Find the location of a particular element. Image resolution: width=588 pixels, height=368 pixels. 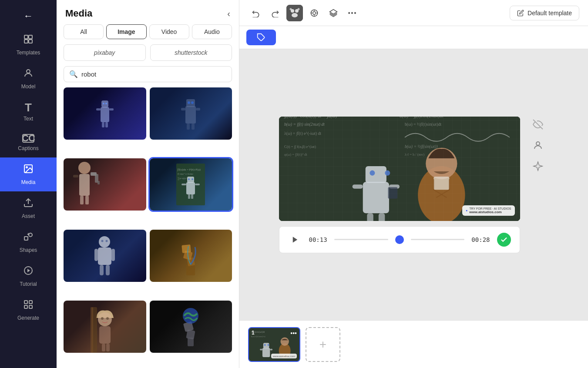

target-button is located at coordinates (314, 13).